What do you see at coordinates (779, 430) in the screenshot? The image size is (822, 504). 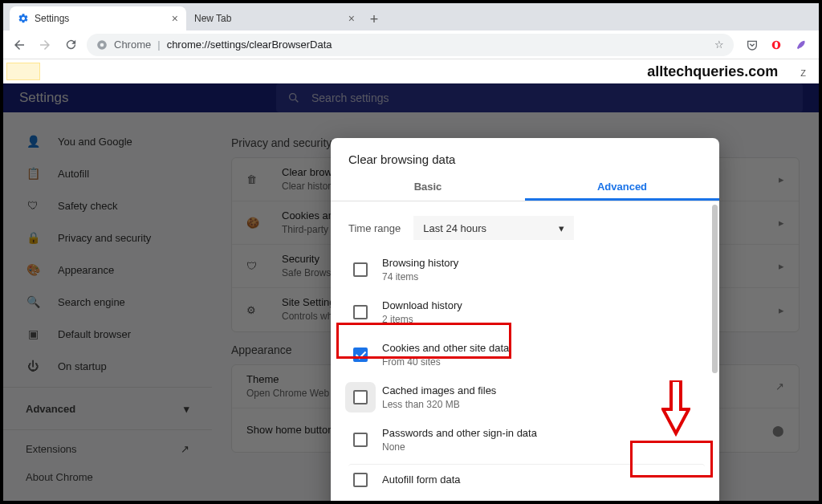 I see `toggle-icon: ⬤` at bounding box center [779, 430].